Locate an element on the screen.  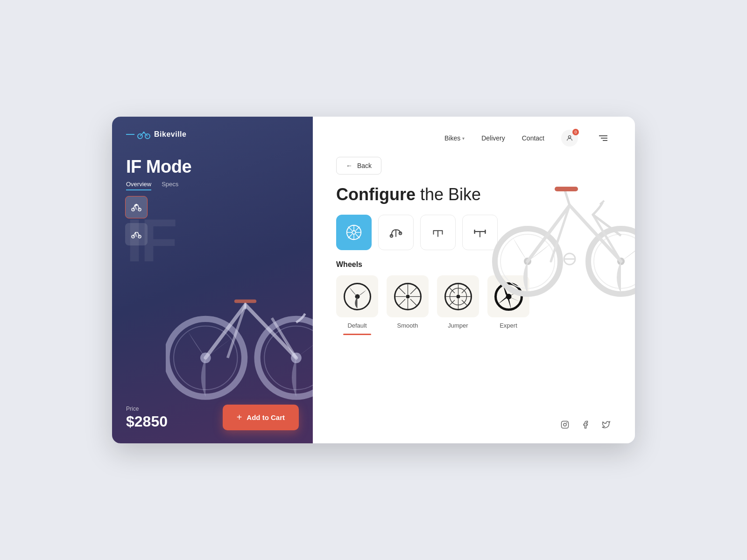
nav-delivery: Delivery is located at coordinates (493, 138).